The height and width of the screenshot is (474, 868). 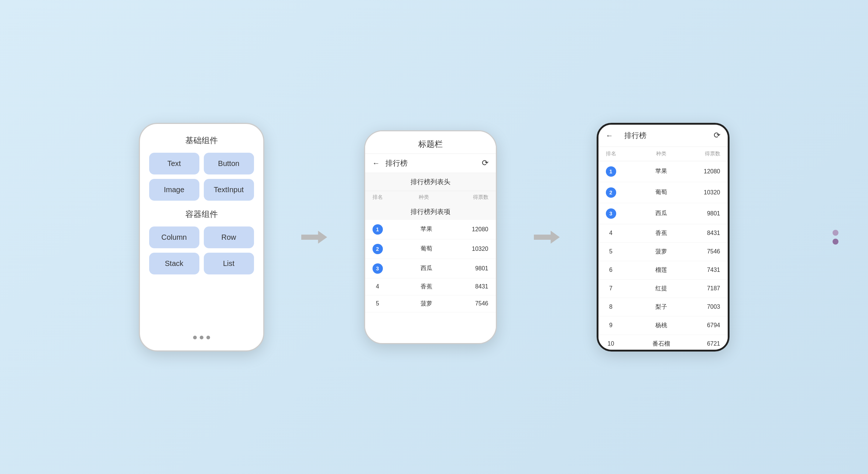 I want to click on col-type-header: 种类, so click(x=424, y=197).